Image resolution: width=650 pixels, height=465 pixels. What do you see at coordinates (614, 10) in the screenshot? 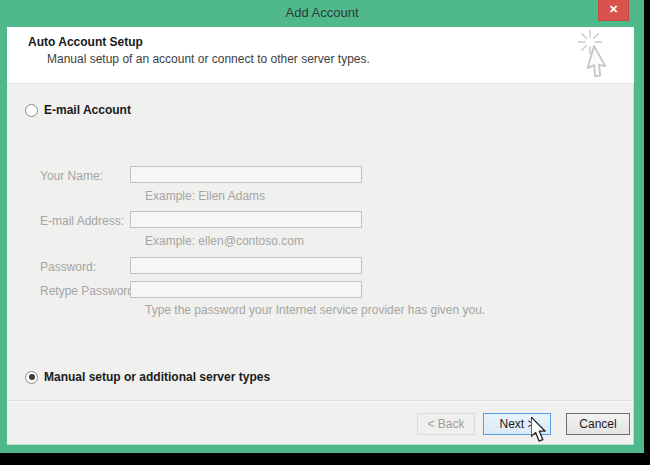
I see `close-button: ✕` at bounding box center [614, 10].